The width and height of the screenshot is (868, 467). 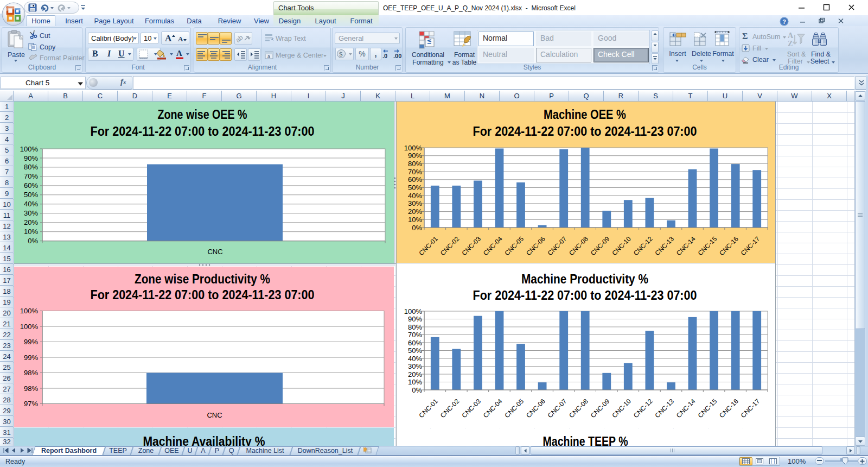 What do you see at coordinates (203, 115) in the screenshot?
I see `svg-text: Zone wise OEE %` at bounding box center [203, 115].